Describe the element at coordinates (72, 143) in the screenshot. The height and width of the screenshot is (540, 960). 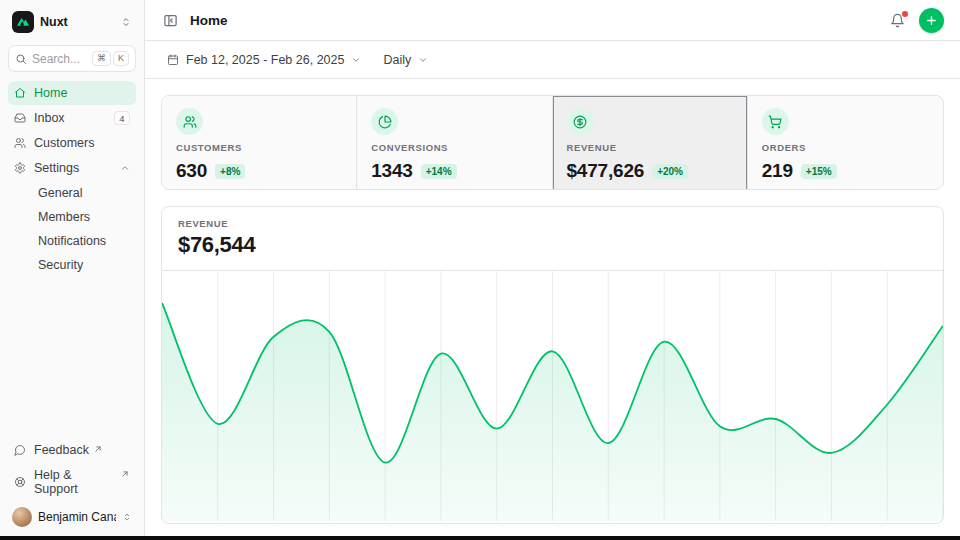
I see `sidebar-item-customers: Customers` at that location.